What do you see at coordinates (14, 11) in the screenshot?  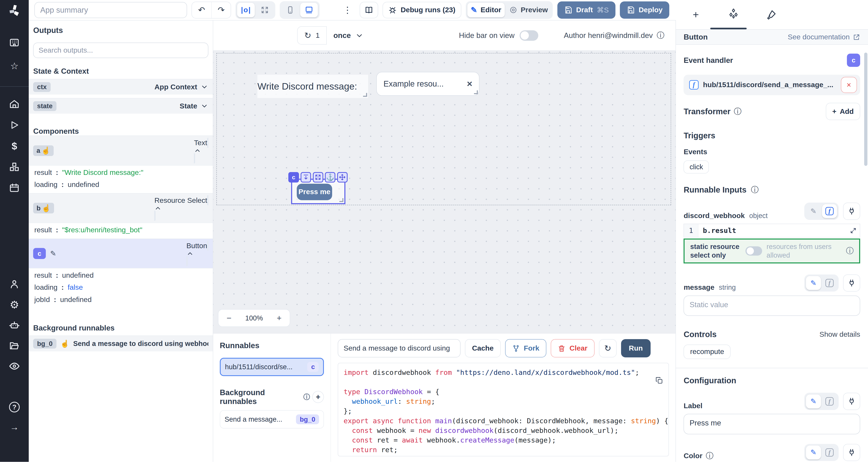 I see `windmill-logo-icon` at bounding box center [14, 11].